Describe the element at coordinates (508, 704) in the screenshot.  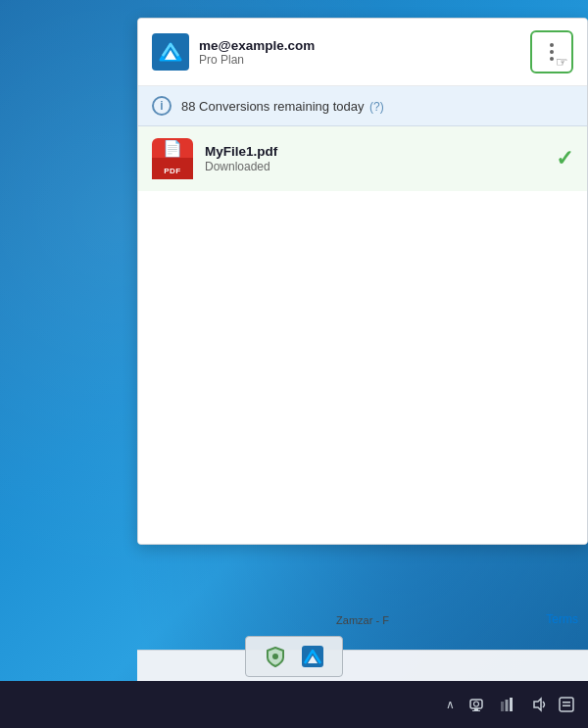
I see `taskbar-network-icon` at that location.